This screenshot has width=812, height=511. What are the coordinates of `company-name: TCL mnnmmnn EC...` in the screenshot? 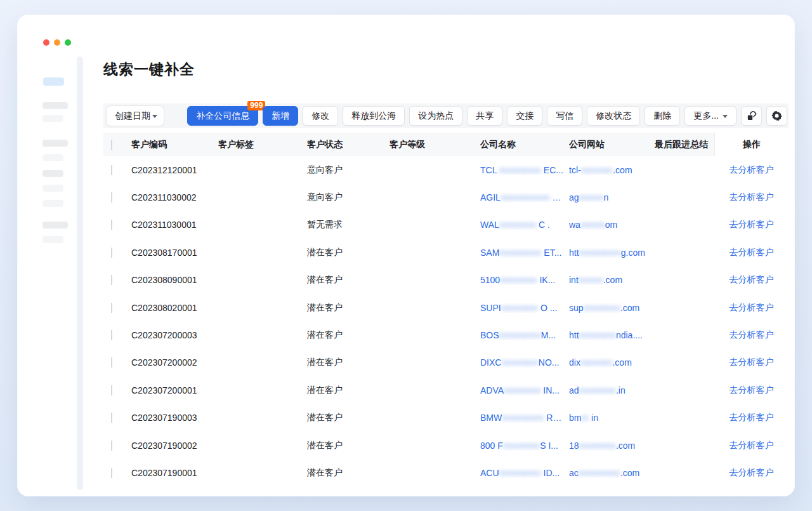 It's located at (525, 170).